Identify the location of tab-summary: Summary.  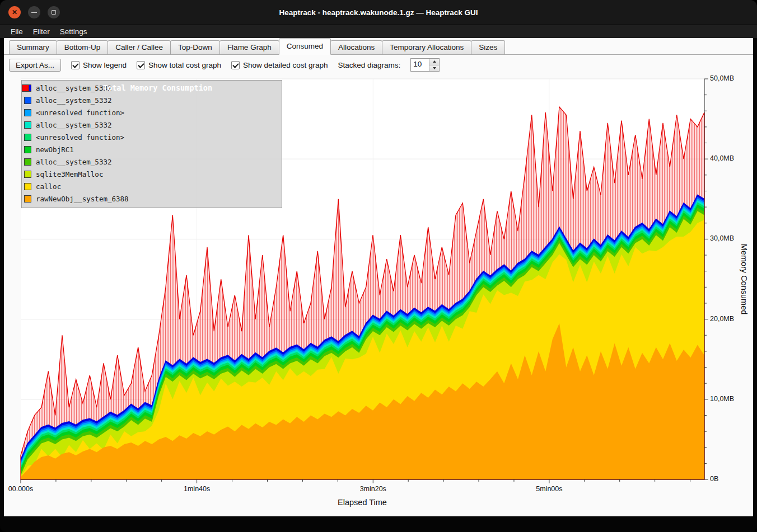
(33, 48).